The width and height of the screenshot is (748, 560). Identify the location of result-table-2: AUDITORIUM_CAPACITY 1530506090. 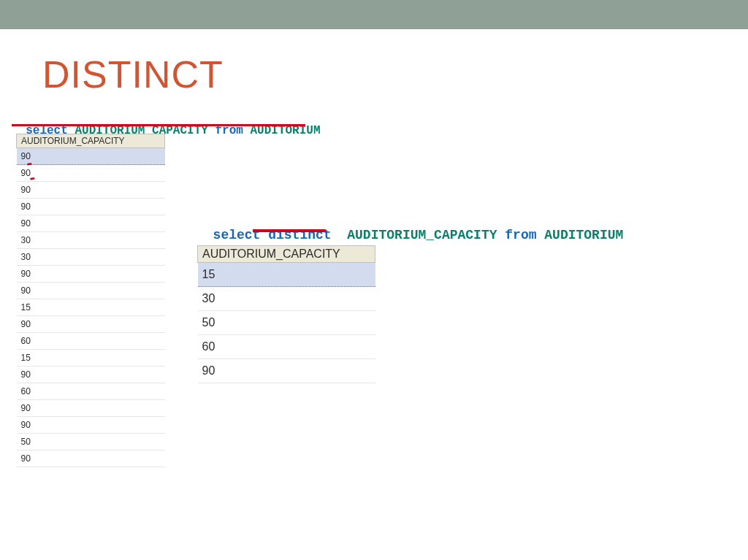
(286, 314).